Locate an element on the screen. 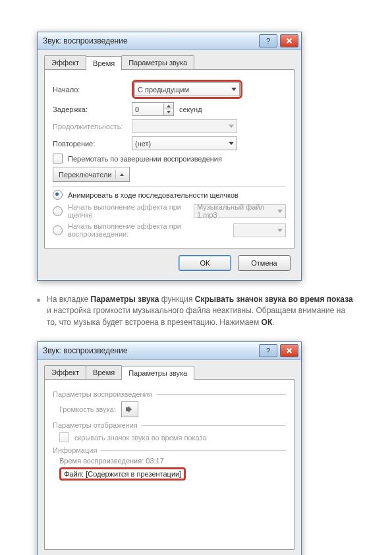 The width and height of the screenshot is (392, 555). start-highlight: С предыдущим is located at coordinates (187, 90).